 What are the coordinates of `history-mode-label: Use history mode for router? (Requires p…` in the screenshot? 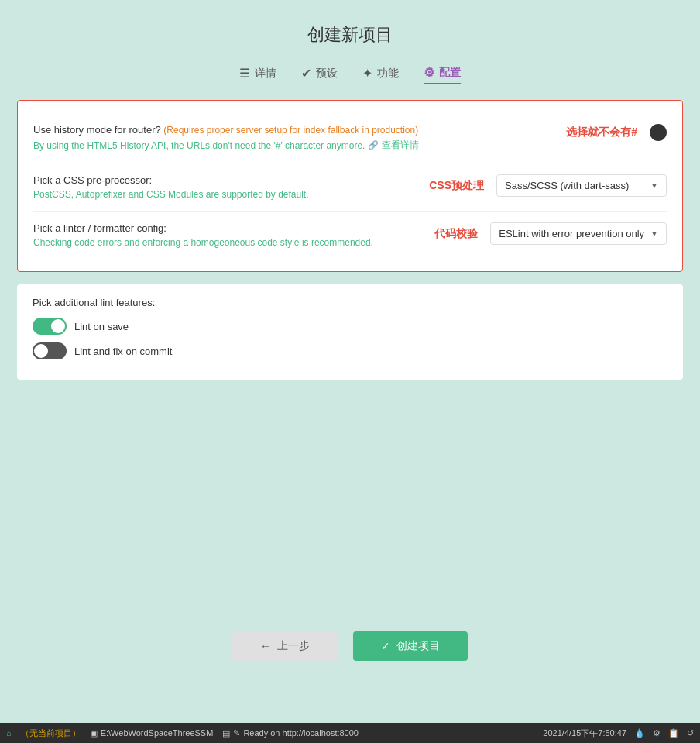 It's located at (295, 130).